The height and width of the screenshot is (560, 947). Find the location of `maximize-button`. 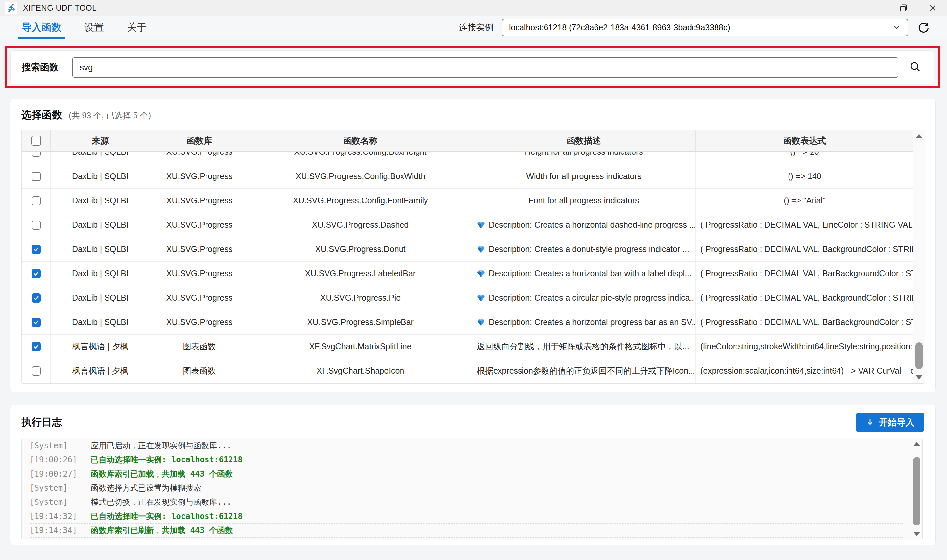

maximize-button is located at coordinates (904, 8).